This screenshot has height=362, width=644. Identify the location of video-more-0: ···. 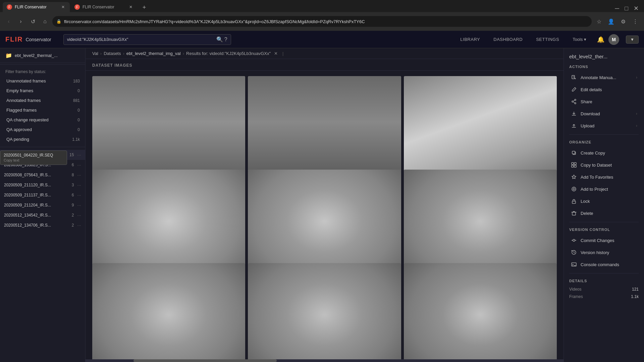
(79, 155).